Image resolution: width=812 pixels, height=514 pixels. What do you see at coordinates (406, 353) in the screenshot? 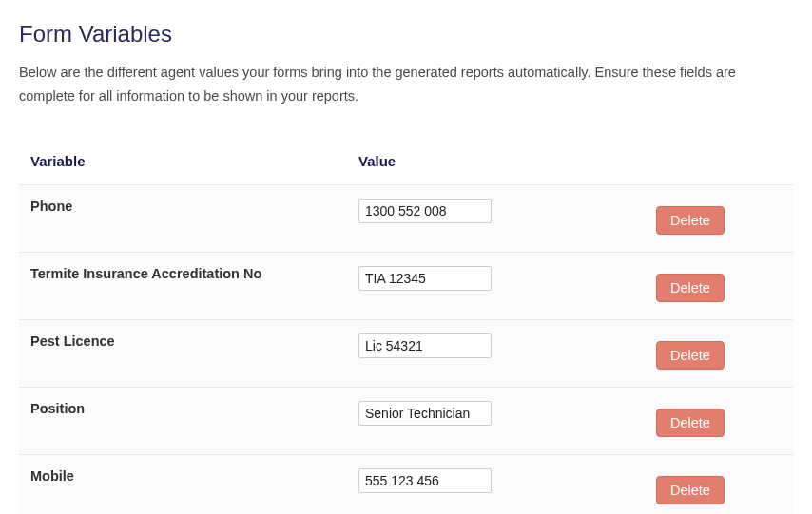
I see `table-row: Pest Licence Delete` at bounding box center [406, 353].